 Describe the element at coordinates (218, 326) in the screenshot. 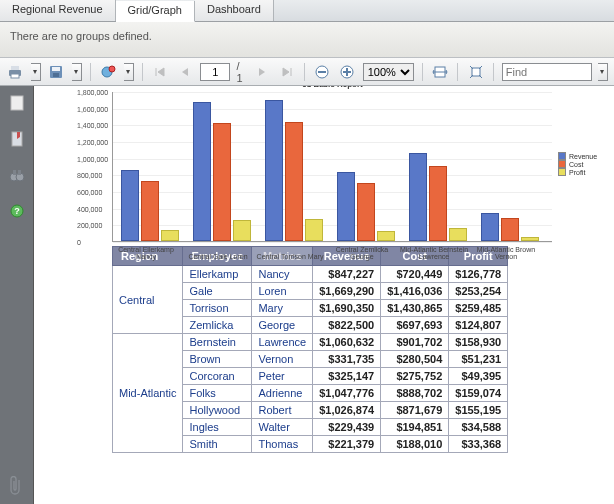

I see `cell-lastname: Zemlicka` at that location.